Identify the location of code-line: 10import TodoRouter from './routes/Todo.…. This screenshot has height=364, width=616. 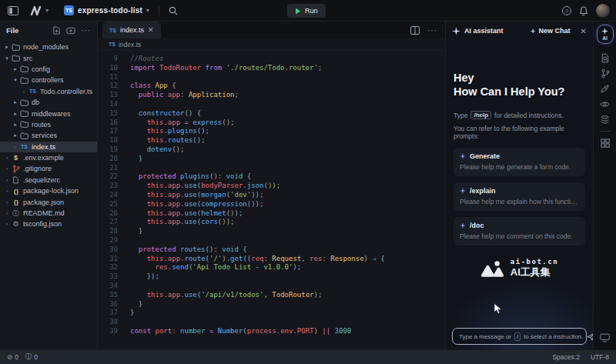
(271, 68).